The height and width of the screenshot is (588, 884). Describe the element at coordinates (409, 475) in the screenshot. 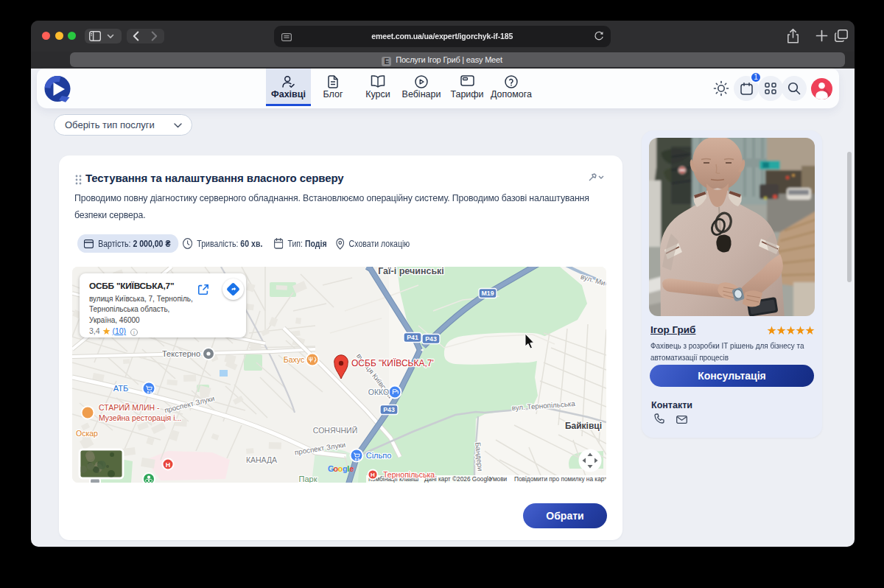

I see `svg-text: Тернопільська` at that location.